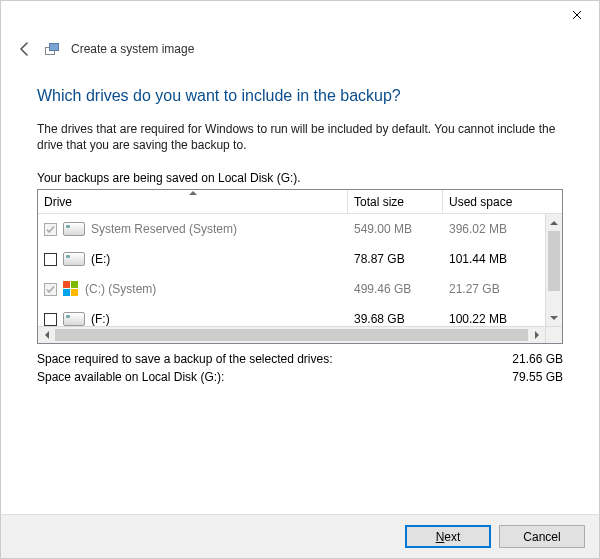  What do you see at coordinates (300, 178) in the screenshot?
I see `save-location-line: Your backups are being saved on Local Di…` at bounding box center [300, 178].